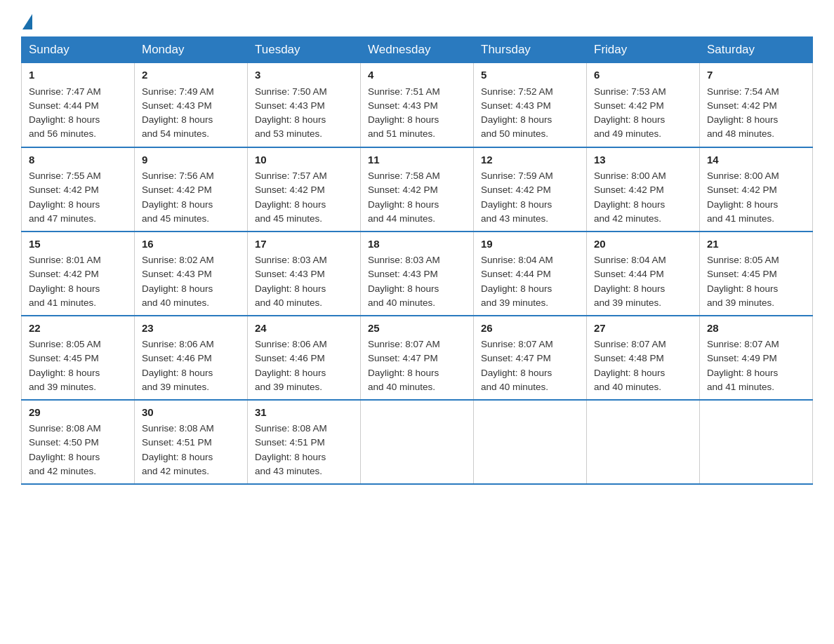 The image size is (834, 644). What do you see at coordinates (417, 51) in the screenshot?
I see `weekday-header-row: SundayMondayTuesdayWednesdayThursdayFrid…` at bounding box center [417, 51].